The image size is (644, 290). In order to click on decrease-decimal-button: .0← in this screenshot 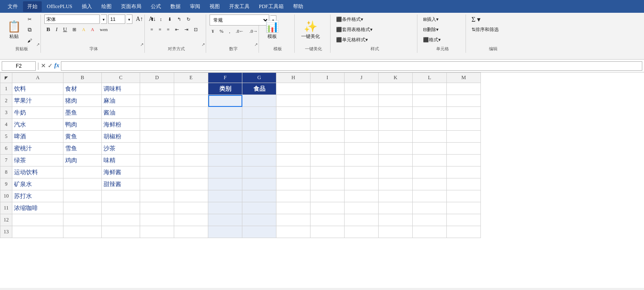, I will do `click(239, 31)`.